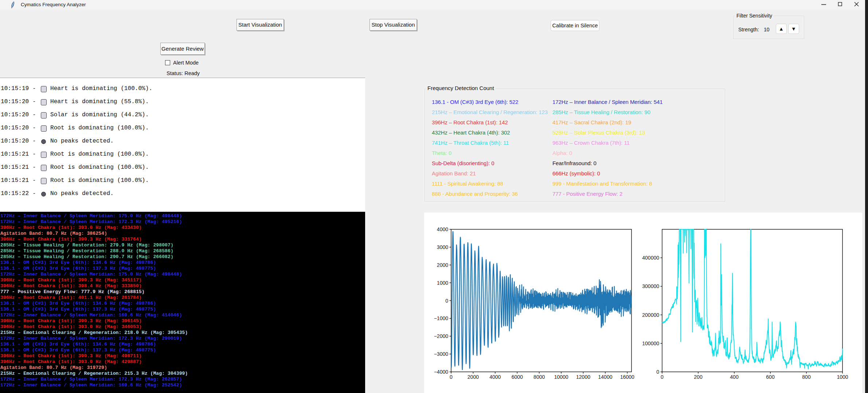  Describe the element at coordinates (651, 315) in the screenshot. I see `svg-text: 200000` at that location.